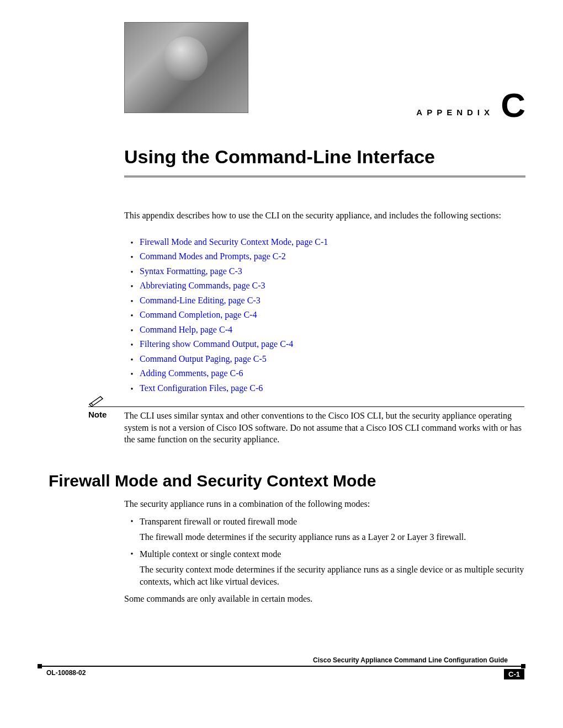 Image resolution: width=563 pixels, height=728 pixels. I want to click on note-text: The CLI uses similar syntax and other co…, so click(325, 428).